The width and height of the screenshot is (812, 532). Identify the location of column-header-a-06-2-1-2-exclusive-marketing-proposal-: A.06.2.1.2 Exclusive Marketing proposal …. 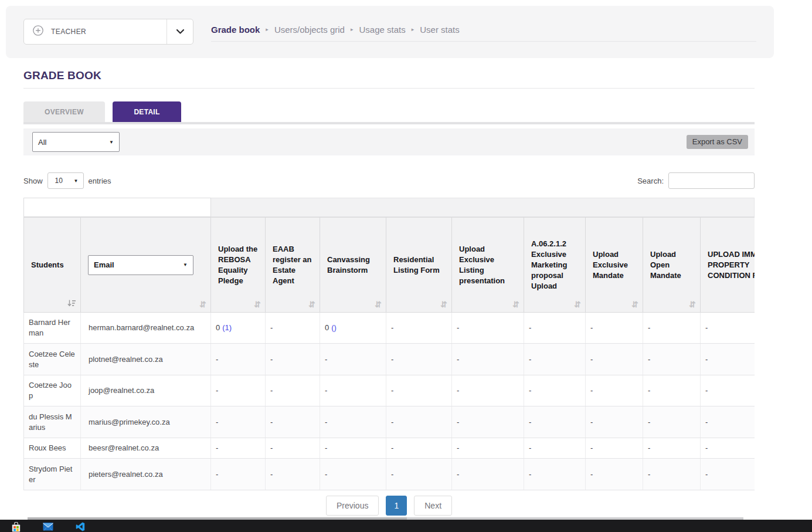
(555, 265).